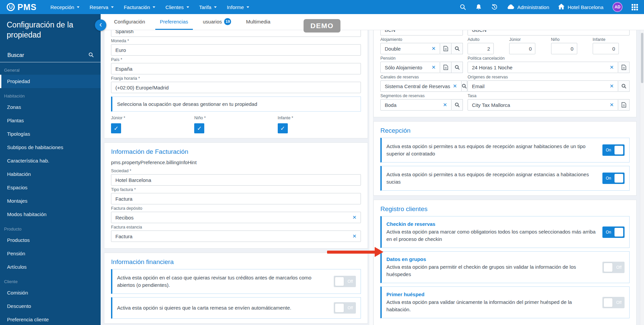 The height and width of the screenshot is (325, 644). Describe the element at coordinates (624, 67) in the screenshot. I see `politica-document-button` at that location.